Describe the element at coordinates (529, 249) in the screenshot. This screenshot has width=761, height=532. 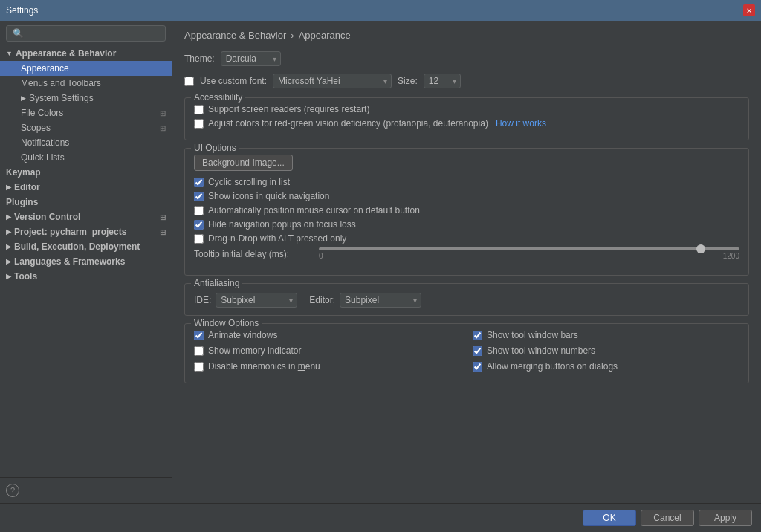
I see `tooltip-slider` at that location.